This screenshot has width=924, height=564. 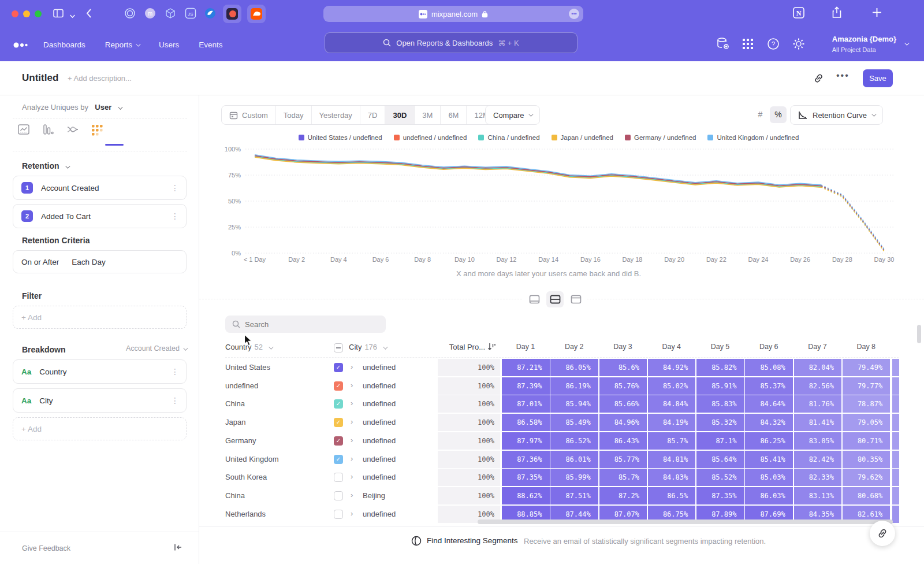 I want to click on extension-avatar-icon: m, so click(x=150, y=14).